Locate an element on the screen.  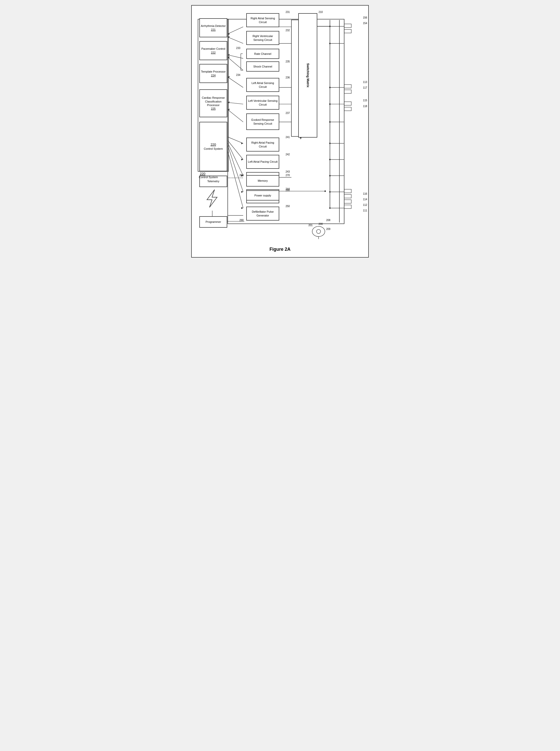
ref-111: 111 is located at coordinates (365, 211).